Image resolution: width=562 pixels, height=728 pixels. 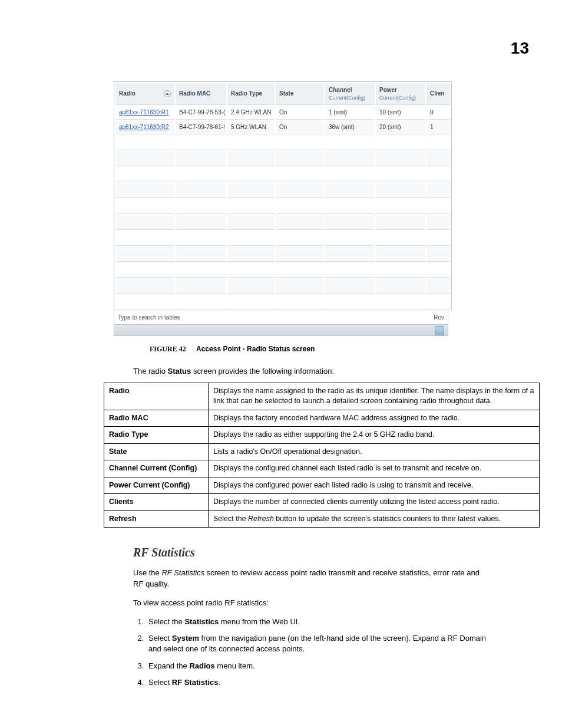 What do you see at coordinates (168, 666) in the screenshot?
I see `step-pre: Expand the` at bounding box center [168, 666].